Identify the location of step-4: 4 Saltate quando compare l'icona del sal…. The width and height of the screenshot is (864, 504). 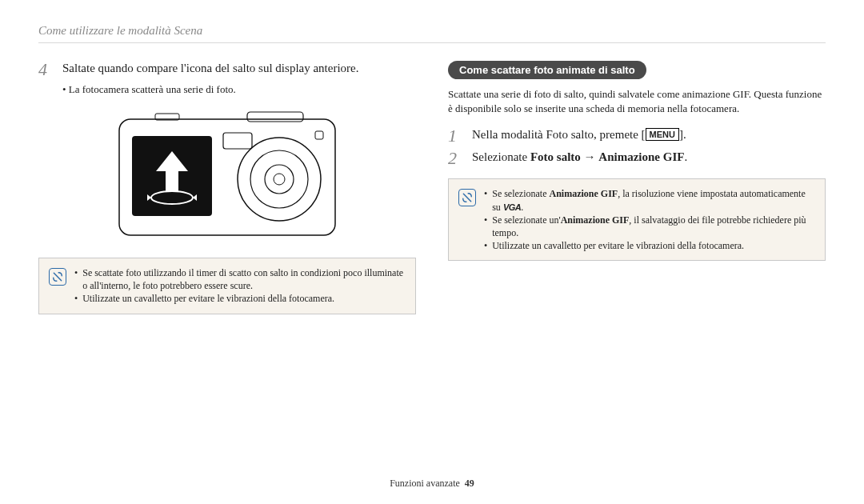
(227, 70).